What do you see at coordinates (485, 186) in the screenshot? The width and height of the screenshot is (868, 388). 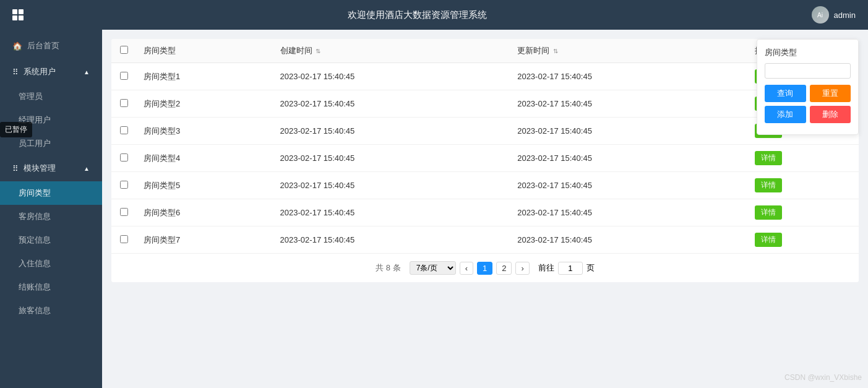 I see `table-row: 房间类型5 2023-02-17 15:40:45 2023-02-17 15:…` at bounding box center [485, 186].